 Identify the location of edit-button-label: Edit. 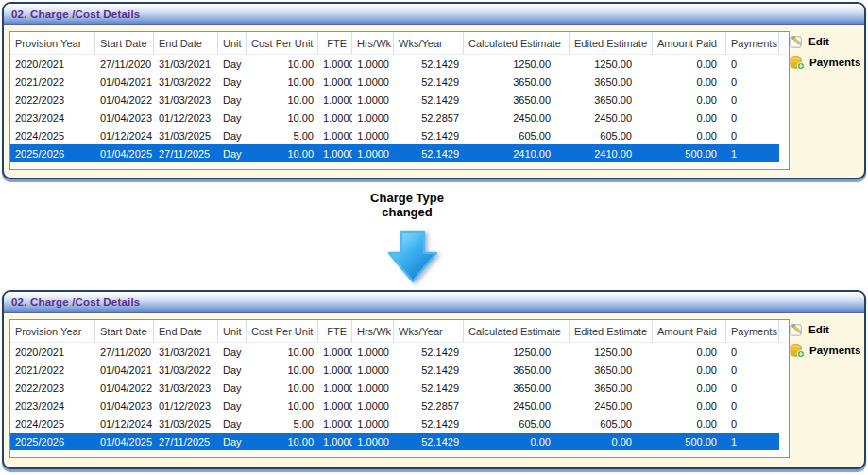
(819, 330).